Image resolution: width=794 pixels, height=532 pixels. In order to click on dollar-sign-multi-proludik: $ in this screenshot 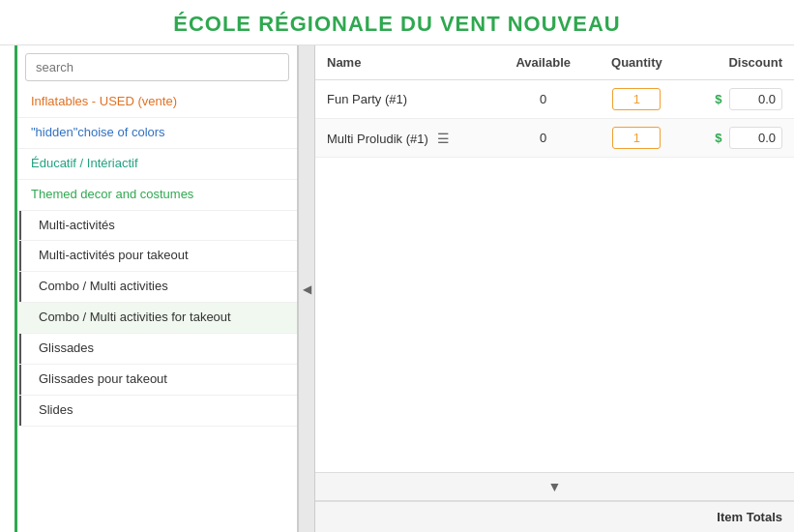, I will do `click(718, 137)`.